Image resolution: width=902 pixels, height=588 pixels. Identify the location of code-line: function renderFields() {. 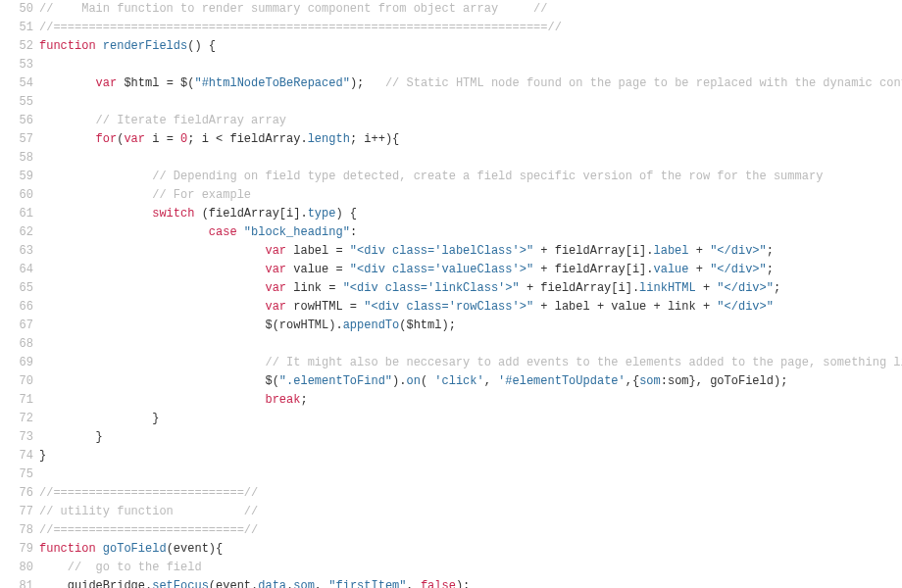
(471, 47).